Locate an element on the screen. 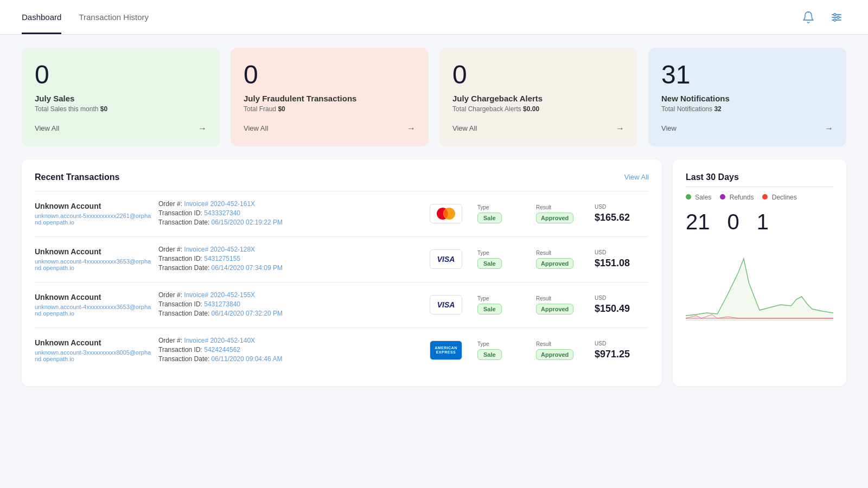 Image resolution: width=868 pixels, height=488 pixels. chart-summary-numbers: 21 0 1 is located at coordinates (760, 222).